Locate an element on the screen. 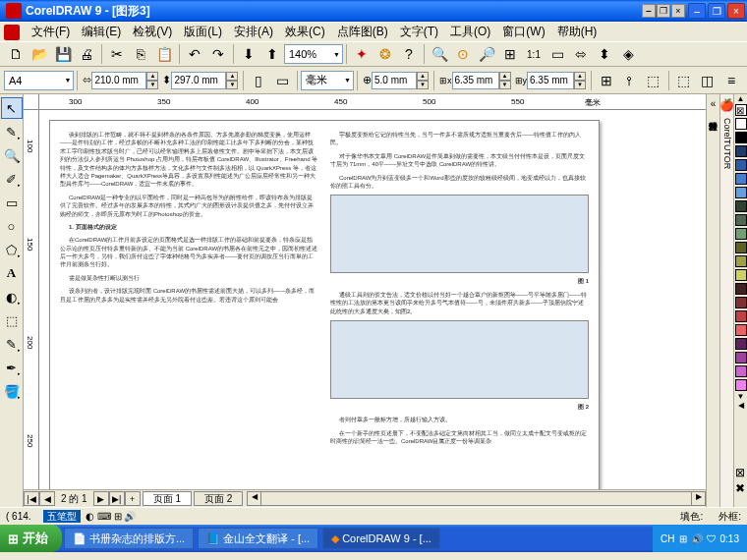  dup-y-spinner: ⊞y ▲▼ is located at coordinates (550, 81).